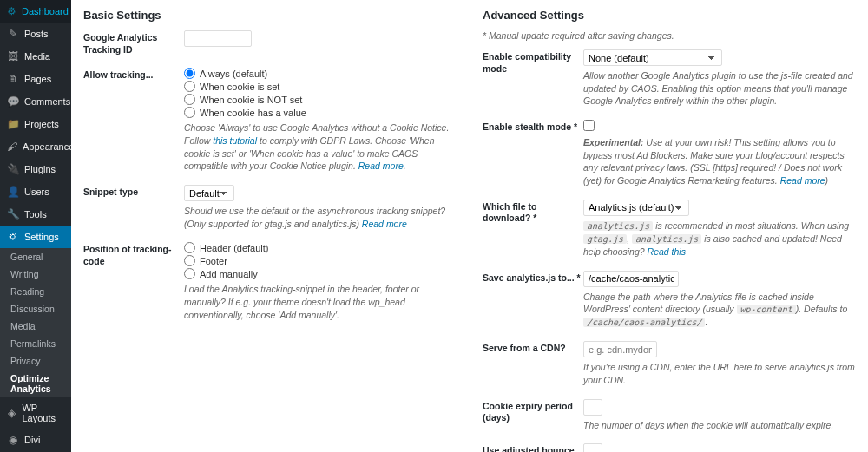 Image resolution: width=868 pixels, height=452 pixels. I want to click on menu-icon: 🖾, so click(13, 56).